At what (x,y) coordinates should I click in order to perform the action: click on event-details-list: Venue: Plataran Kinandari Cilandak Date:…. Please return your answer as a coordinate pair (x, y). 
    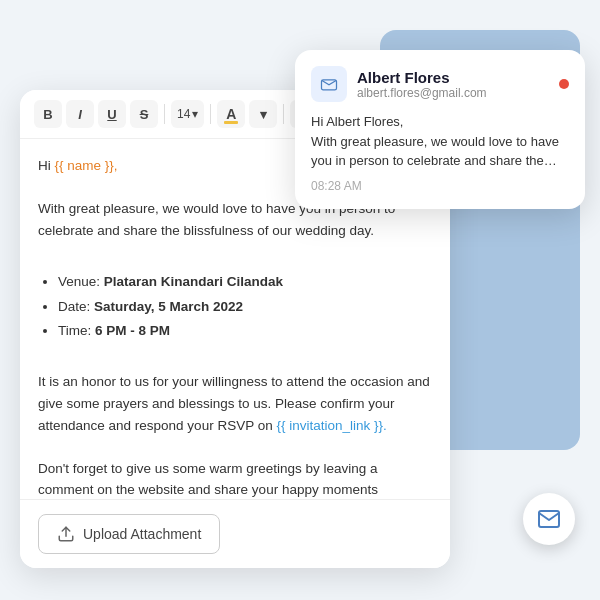
    Looking at the image, I should click on (235, 306).